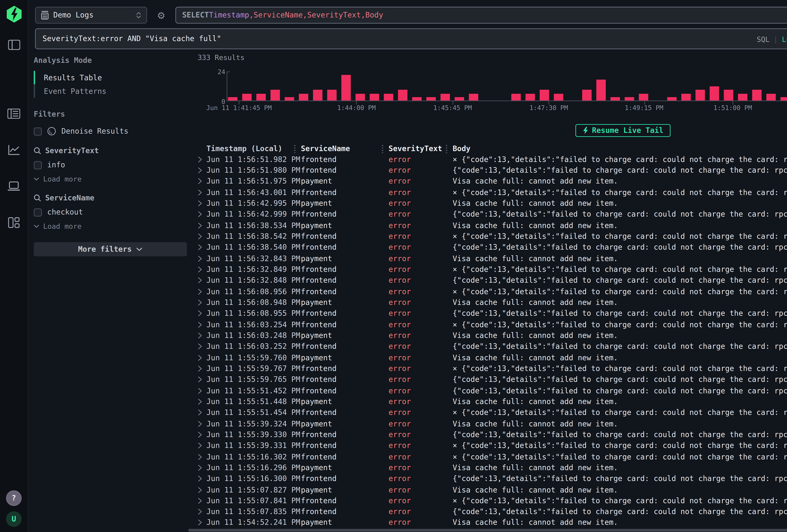 This screenshot has height=532, width=787. I want to click on table-row: Jun 11 1:56:32.848 PMfrontenderror{"code…, so click(492, 280).